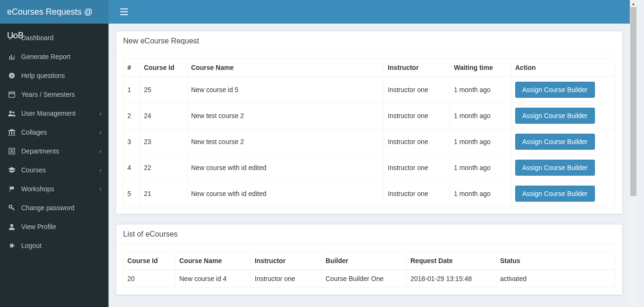 The image size is (644, 307). Describe the element at coordinates (633, 4) in the screenshot. I see `scroll-up-arrow: ▲` at that location.